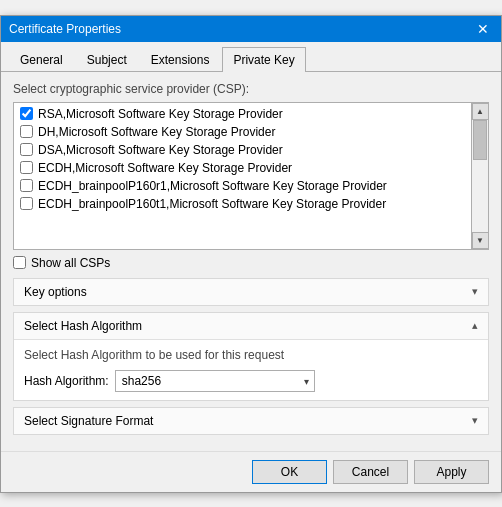  Describe the element at coordinates (242, 168) in the screenshot. I see `list-item: ECDH,Microsoft Software Key Storage Prov…` at that location.